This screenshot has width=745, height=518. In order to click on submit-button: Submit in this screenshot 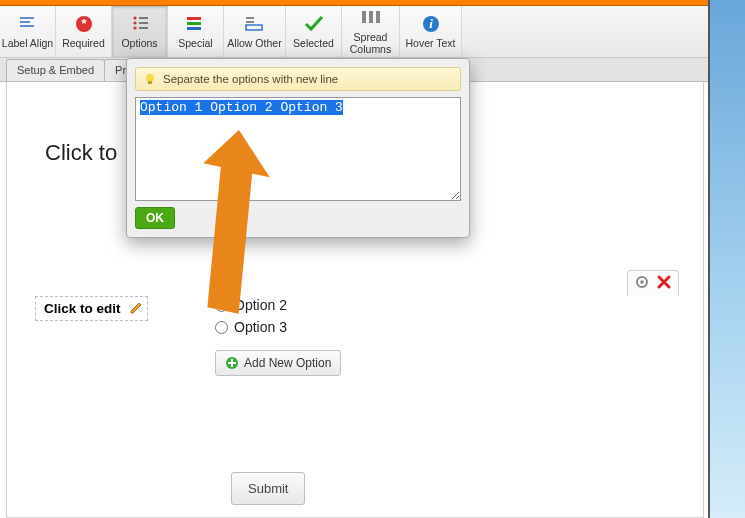, I will do `click(268, 488)`.